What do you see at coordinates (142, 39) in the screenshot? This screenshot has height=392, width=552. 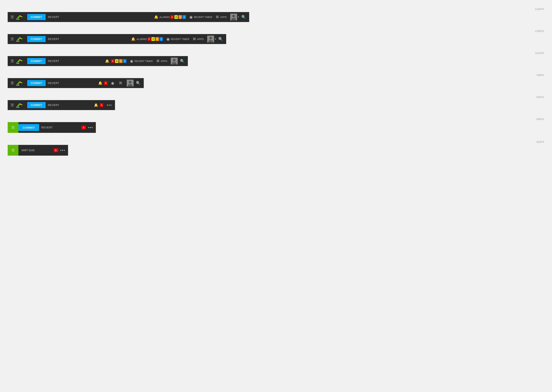 I see `alarms-label-1280: ALARMS` at bounding box center [142, 39].